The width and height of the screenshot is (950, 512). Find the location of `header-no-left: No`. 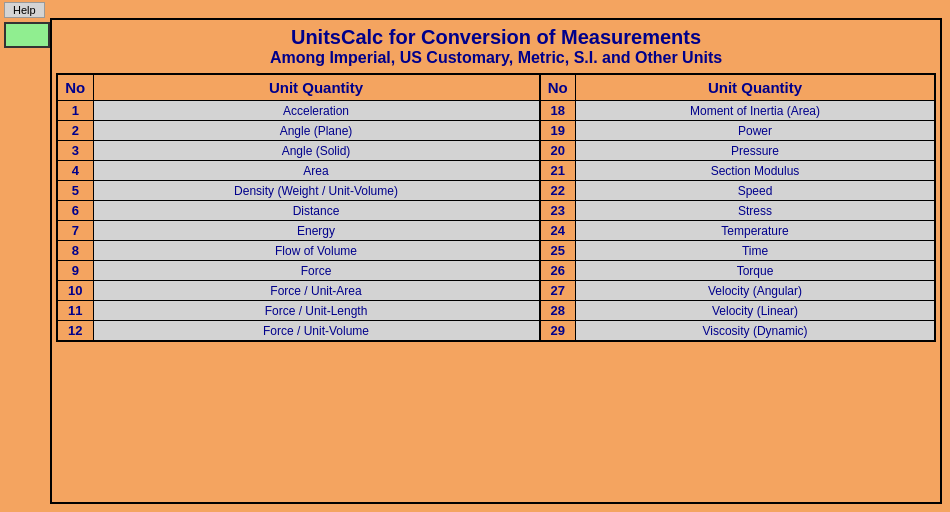

header-no-left: No is located at coordinates (75, 88).